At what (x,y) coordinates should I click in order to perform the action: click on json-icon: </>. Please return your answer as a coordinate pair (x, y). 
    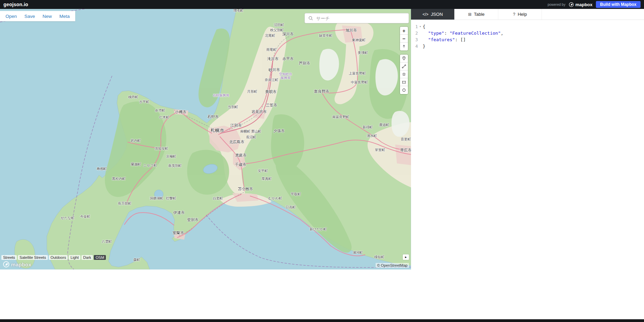
    Looking at the image, I should click on (425, 14).